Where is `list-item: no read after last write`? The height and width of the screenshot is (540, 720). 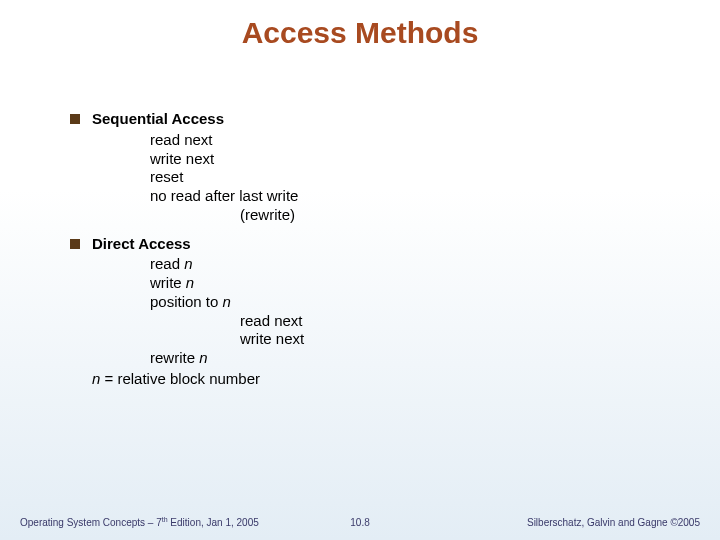
list-item: no read after last write is located at coordinates (405, 196).